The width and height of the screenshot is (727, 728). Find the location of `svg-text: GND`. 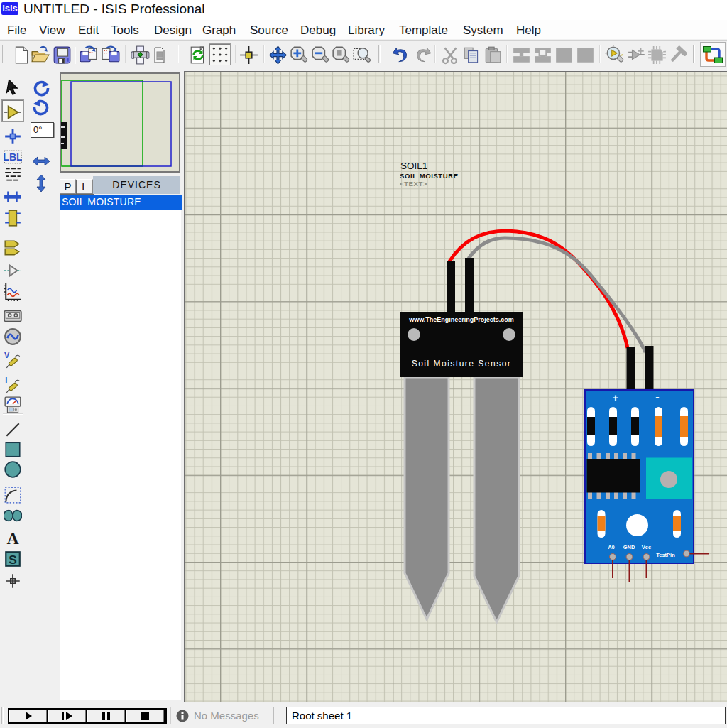

svg-text: GND is located at coordinates (629, 547).